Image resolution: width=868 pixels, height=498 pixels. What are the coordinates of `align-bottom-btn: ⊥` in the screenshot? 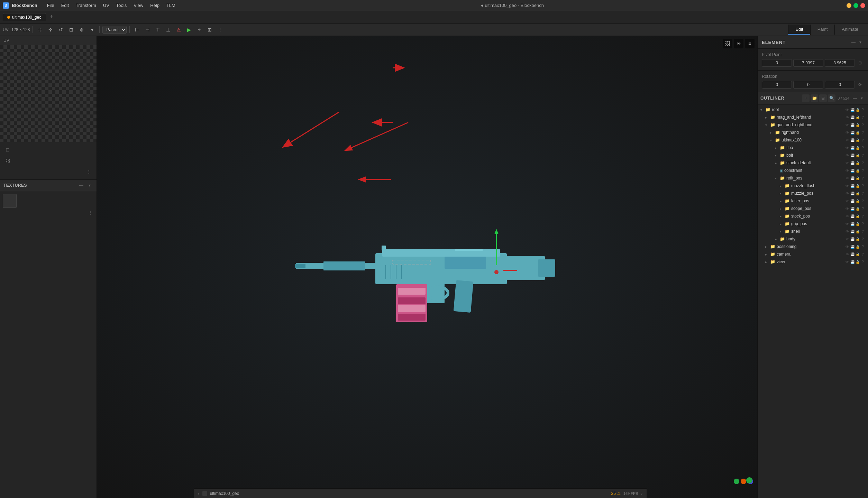 It's located at (168, 30).